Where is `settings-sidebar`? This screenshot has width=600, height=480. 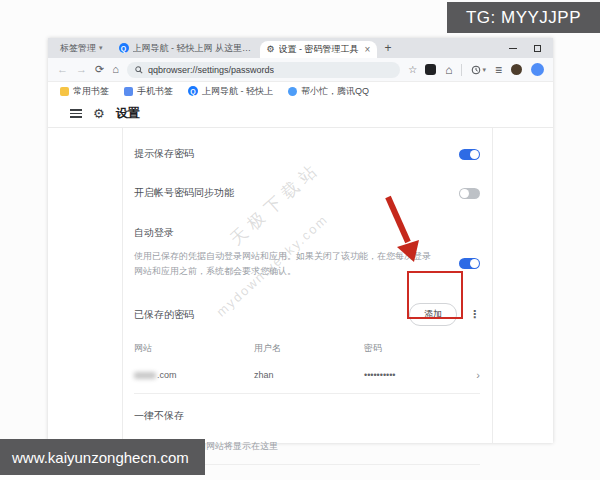 settings-sidebar is located at coordinates (86, 286).